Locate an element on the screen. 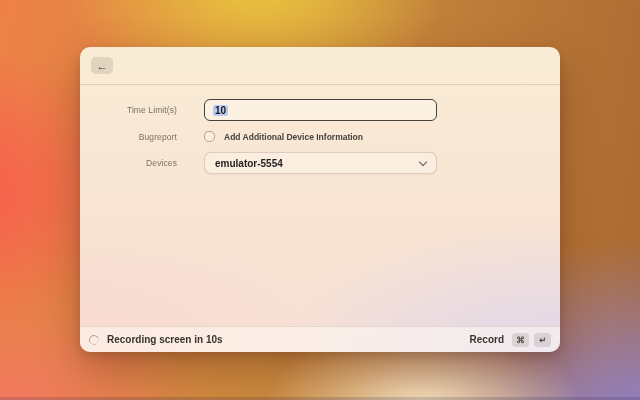 This screenshot has width=640, height=400. devices-dropdown-value: emulator-5554 is located at coordinates (249, 164).